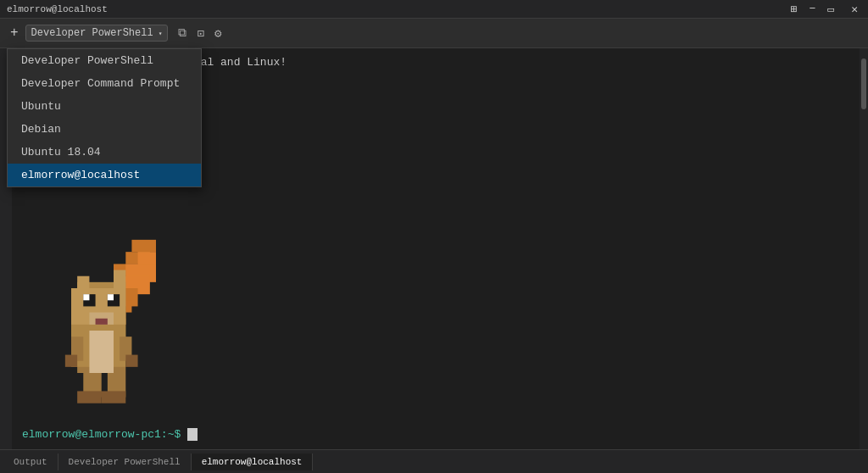 The width and height of the screenshot is (868, 473). I want to click on dropdown-arrow-icon: ▾, so click(161, 34).